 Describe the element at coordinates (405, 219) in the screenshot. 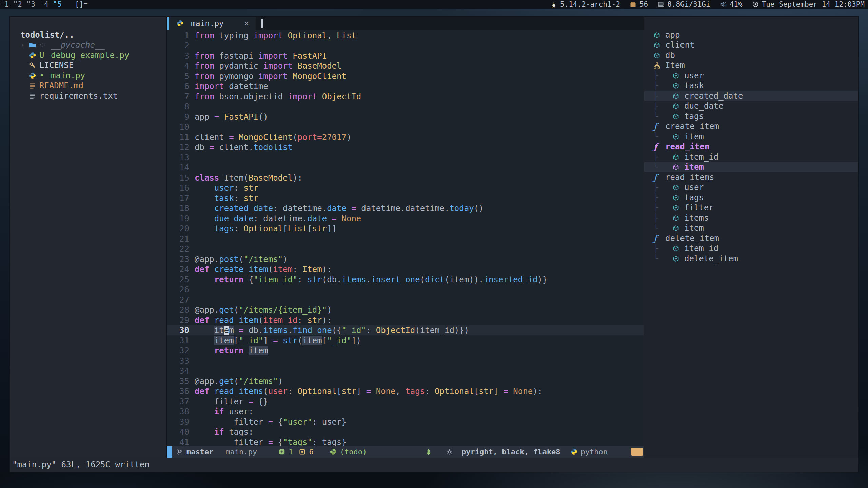

I see `code-line-19: 19due_date: datetime.date = None` at that location.